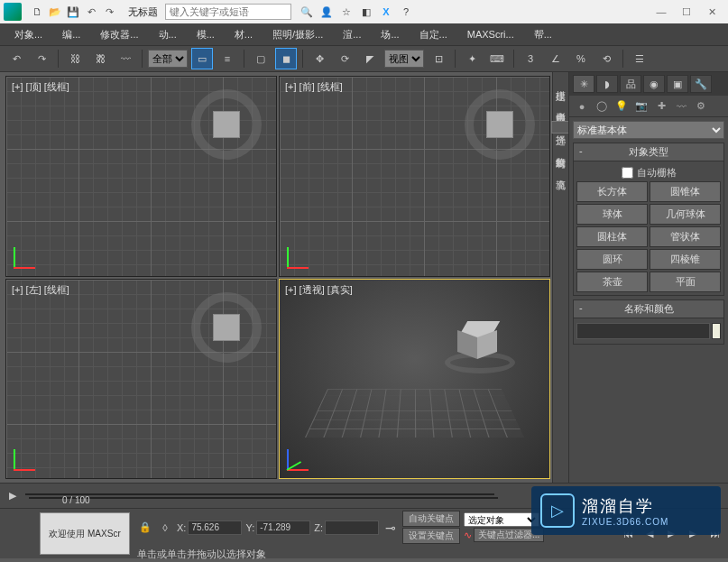 This screenshot has width=728, height=562. I want to click on teapot-button: 茶壶, so click(612, 281).